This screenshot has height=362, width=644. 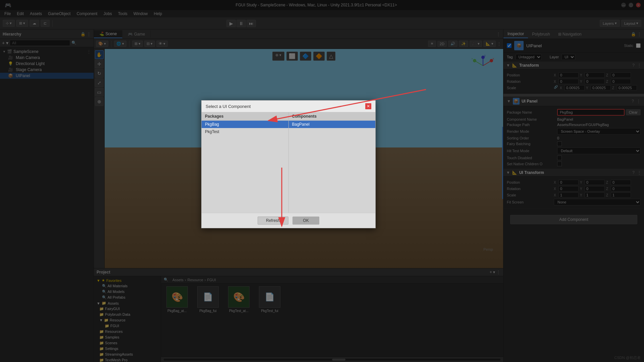 I want to click on packages-header: Packages, so click(x=245, y=117).